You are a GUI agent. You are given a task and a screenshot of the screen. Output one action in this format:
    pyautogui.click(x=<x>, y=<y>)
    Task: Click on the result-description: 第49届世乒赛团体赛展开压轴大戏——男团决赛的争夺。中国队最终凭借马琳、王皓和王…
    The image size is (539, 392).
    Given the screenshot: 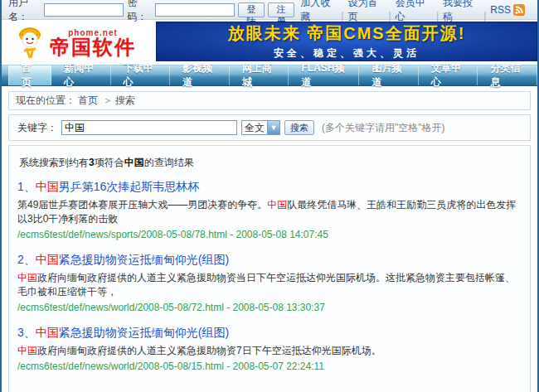 What is the action you would take?
    pyautogui.click(x=270, y=212)
    